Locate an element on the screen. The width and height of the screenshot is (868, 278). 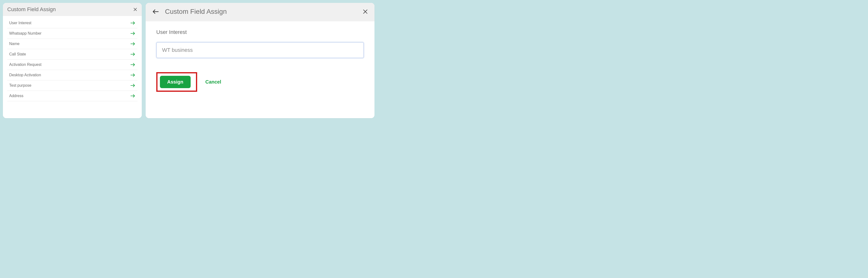
field-item-label: Name is located at coordinates (14, 44).